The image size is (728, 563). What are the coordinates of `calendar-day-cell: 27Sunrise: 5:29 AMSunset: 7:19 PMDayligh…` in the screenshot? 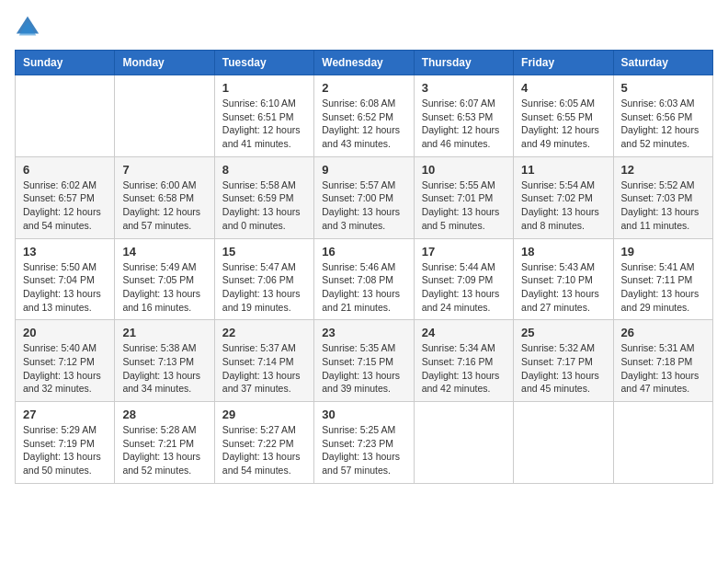 It's located at (65, 443).